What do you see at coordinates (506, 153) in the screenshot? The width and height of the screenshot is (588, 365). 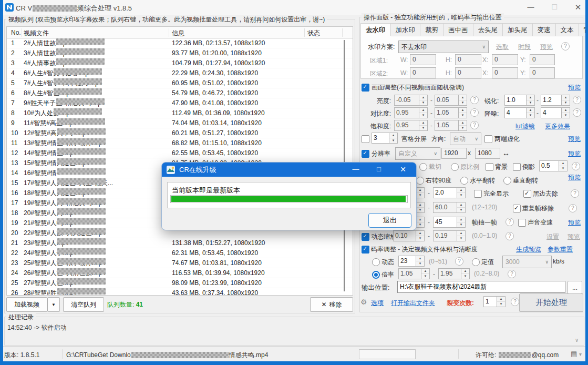 I see `swap-dimensions-icon: ↔` at bounding box center [506, 153].